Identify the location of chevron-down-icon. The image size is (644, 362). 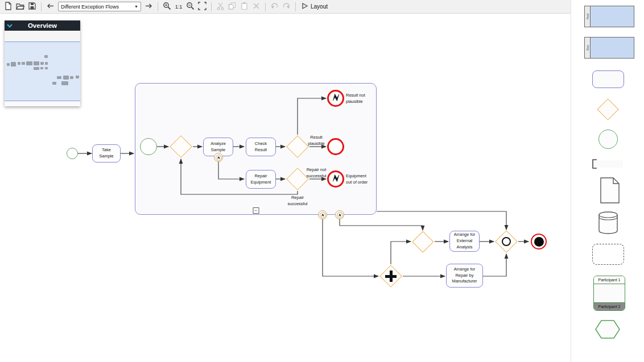
(10, 26).